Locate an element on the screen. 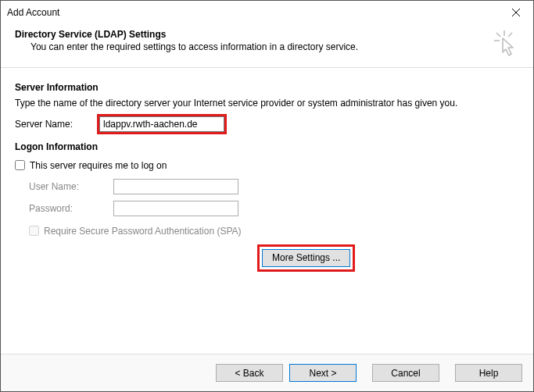  cancel-button: Cancel is located at coordinates (406, 373).